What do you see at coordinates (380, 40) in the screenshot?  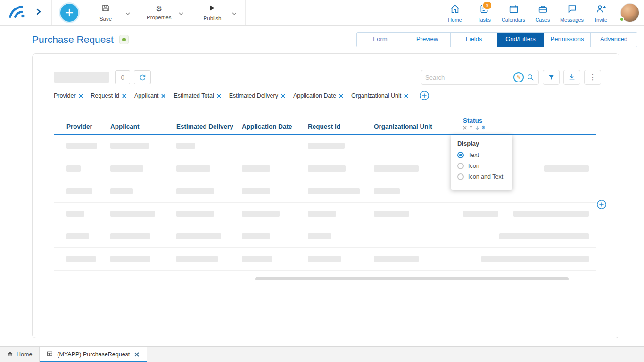 I see `tab-form: Form` at bounding box center [380, 40].